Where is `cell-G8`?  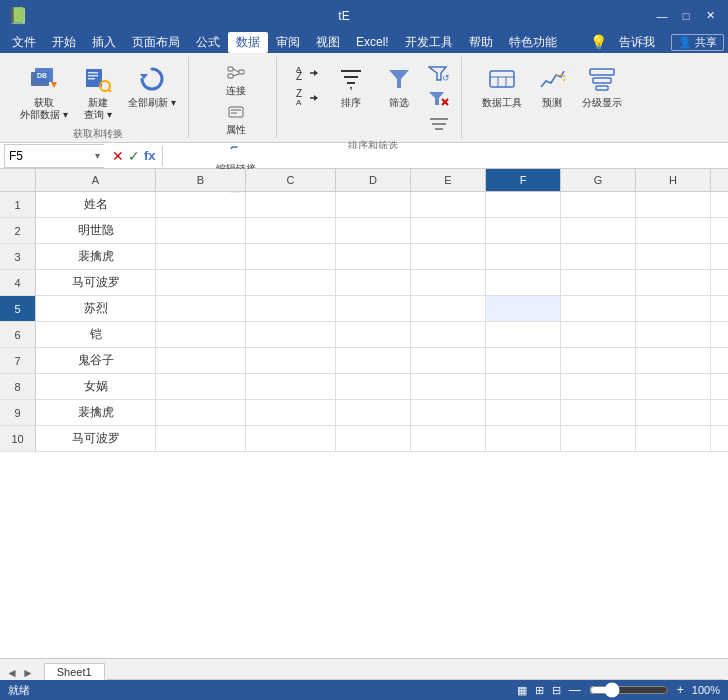
cell-G8 is located at coordinates (598, 386).